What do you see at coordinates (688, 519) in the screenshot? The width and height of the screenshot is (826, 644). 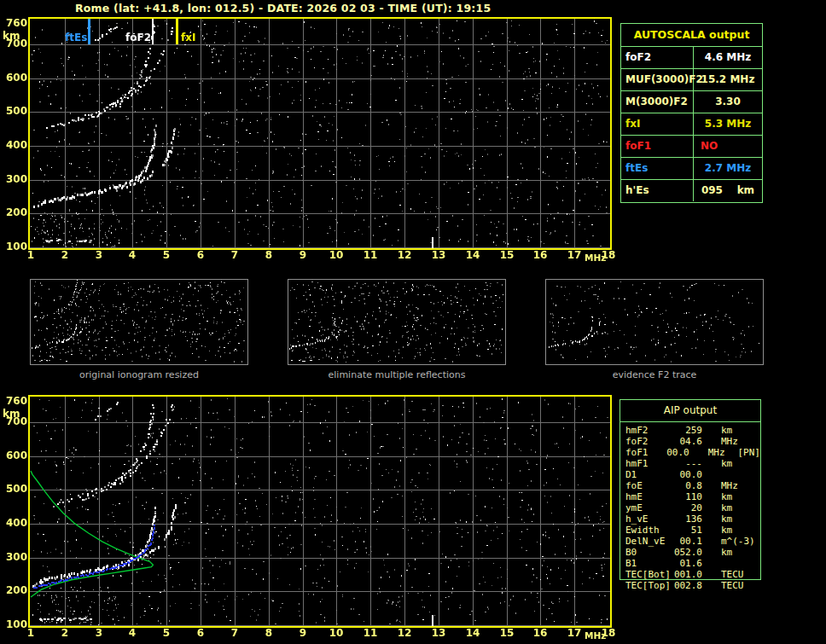 I see `aip-val: 136` at bounding box center [688, 519].